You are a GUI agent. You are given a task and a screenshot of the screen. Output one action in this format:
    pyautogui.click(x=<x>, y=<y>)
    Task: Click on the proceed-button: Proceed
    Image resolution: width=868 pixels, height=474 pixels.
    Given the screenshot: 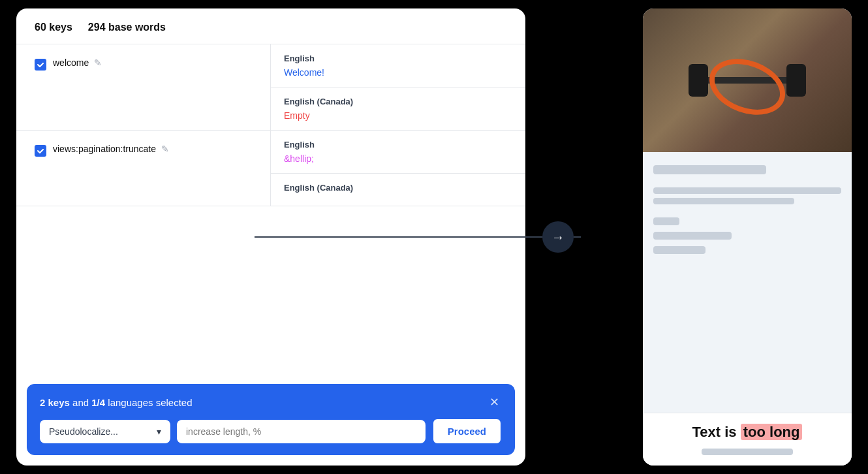 What is the action you would take?
    pyautogui.click(x=467, y=431)
    